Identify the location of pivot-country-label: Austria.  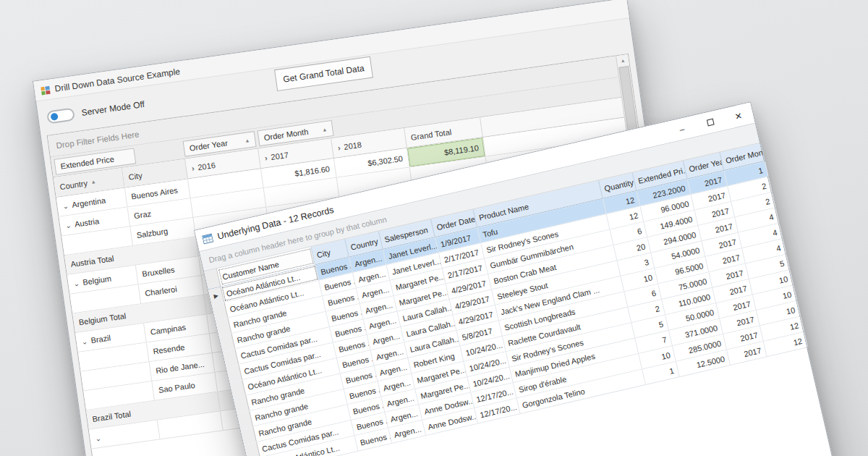
(87, 223).